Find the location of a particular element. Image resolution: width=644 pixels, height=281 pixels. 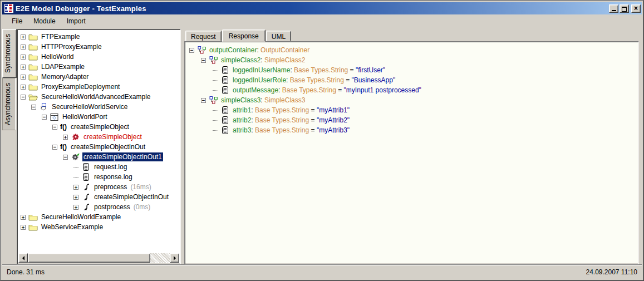

tree-row: −f()createSimpleObject is located at coordinates (99, 127).